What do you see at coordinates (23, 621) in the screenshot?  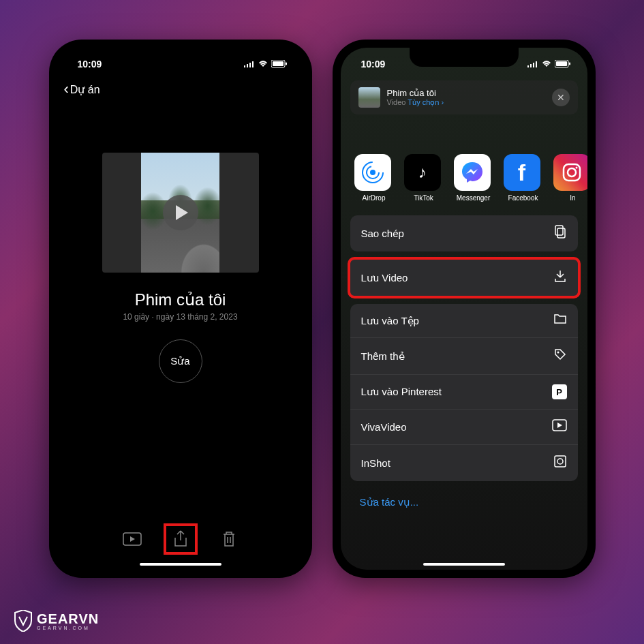 I see `logo-shield-icon` at bounding box center [23, 621].